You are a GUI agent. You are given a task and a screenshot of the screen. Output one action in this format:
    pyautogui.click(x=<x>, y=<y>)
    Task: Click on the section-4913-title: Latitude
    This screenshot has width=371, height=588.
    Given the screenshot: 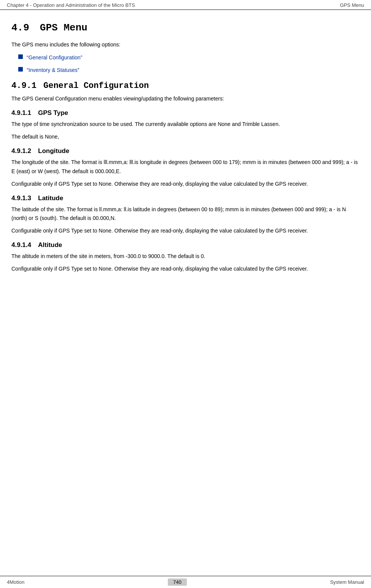 What is the action you would take?
    pyautogui.click(x=51, y=198)
    